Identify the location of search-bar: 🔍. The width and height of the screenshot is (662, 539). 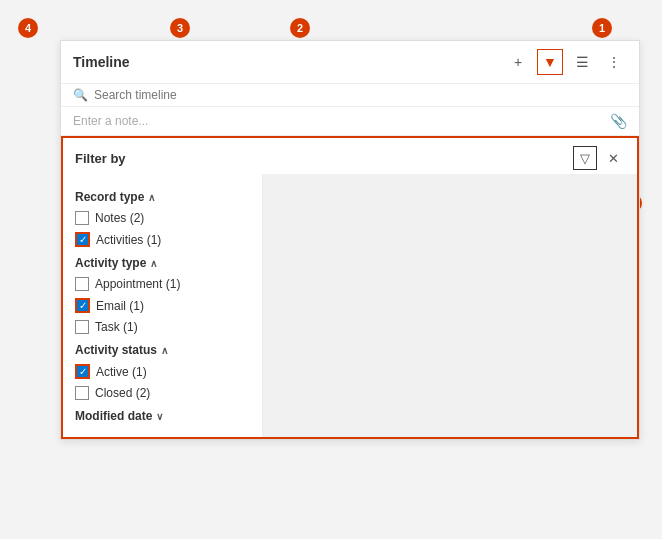
(350, 96).